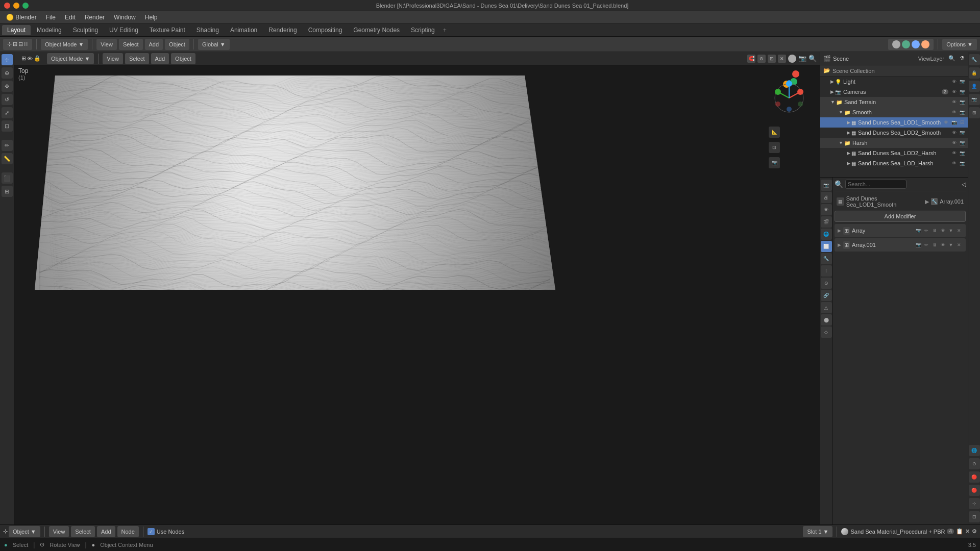 This screenshot has height=551, width=980. What do you see at coordinates (954, 92) in the screenshot?
I see `cameras-view-btn: 👁` at bounding box center [954, 92].